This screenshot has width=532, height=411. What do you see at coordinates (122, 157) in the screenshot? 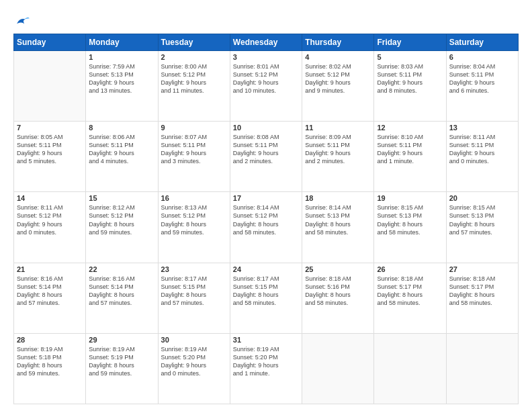
I see `calendar-cell: 8Sunrise: 8:06 AM Sunset: 5:11 PM Daylig…` at bounding box center [122, 157].